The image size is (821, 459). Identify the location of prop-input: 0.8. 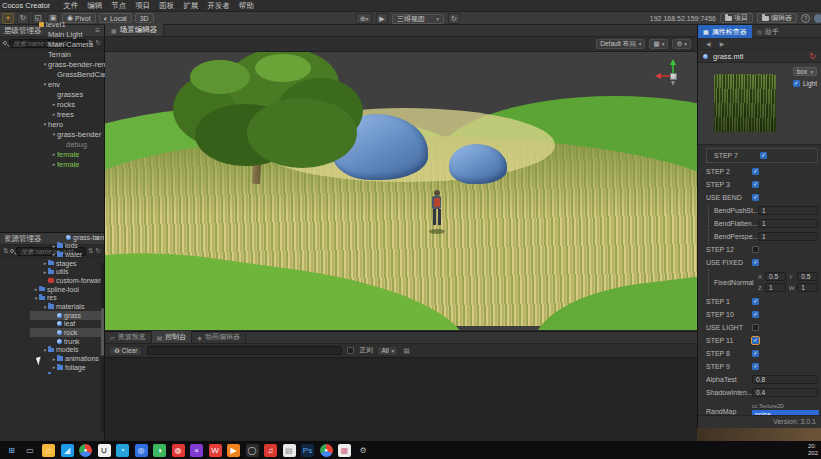
(785, 380).